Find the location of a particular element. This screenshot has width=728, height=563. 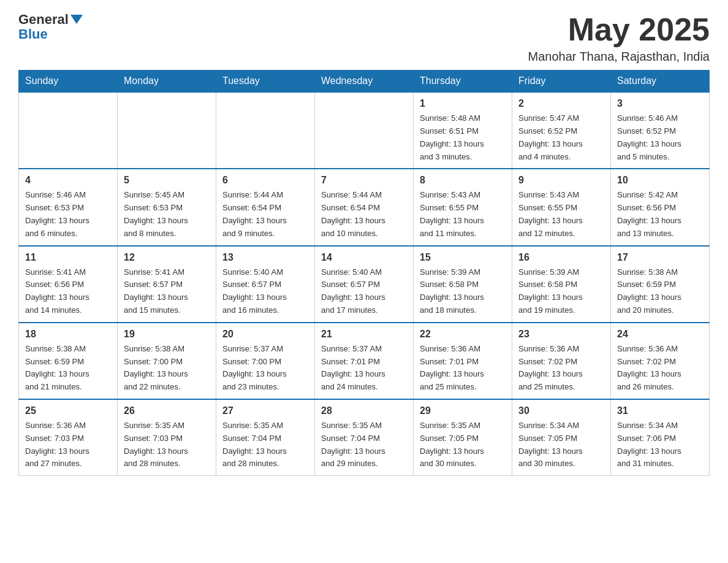

calendar-cell: 6Sunrise: 5:44 AMSunset: 6:54 PMDaylight… is located at coordinates (266, 207).